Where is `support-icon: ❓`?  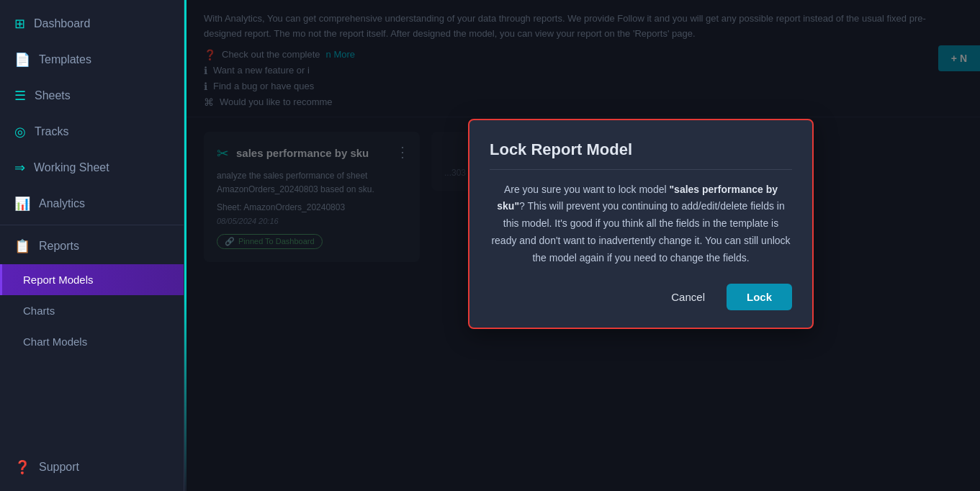 support-icon: ❓ is located at coordinates (22, 467).